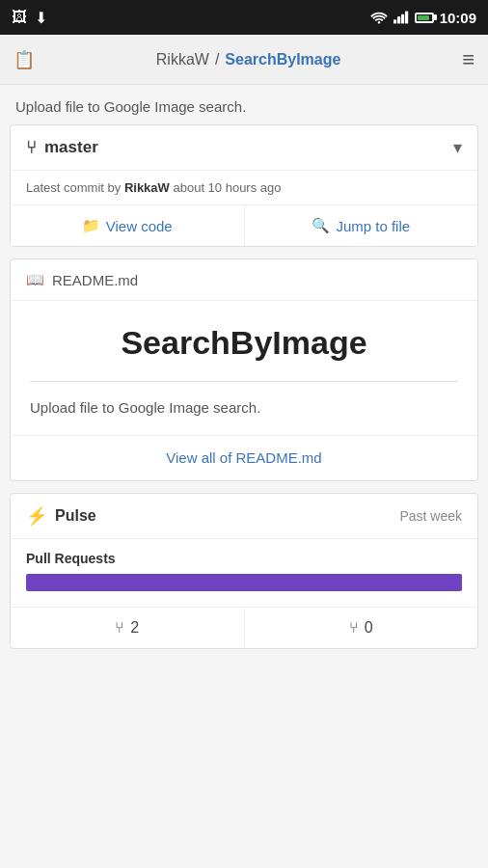  What do you see at coordinates (469, 60) in the screenshot?
I see `menu-button: ≡` at bounding box center [469, 60].